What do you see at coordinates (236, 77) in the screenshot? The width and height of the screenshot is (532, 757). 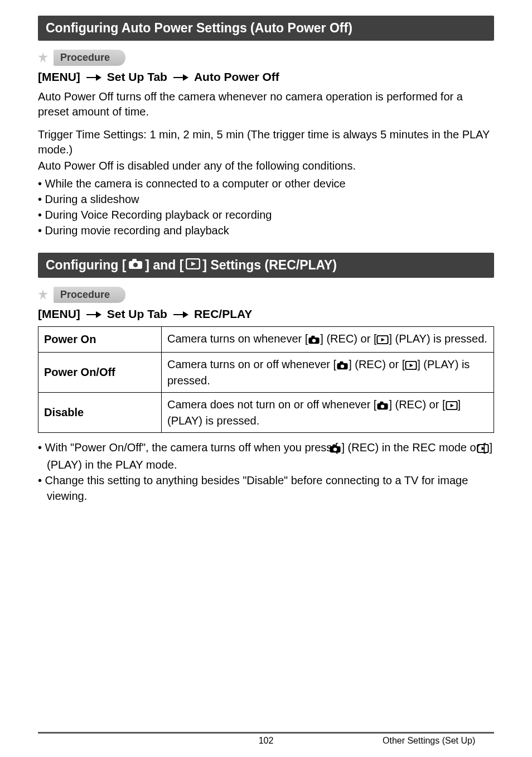 I see `menu-path-part: Auto Power Off` at bounding box center [236, 77].